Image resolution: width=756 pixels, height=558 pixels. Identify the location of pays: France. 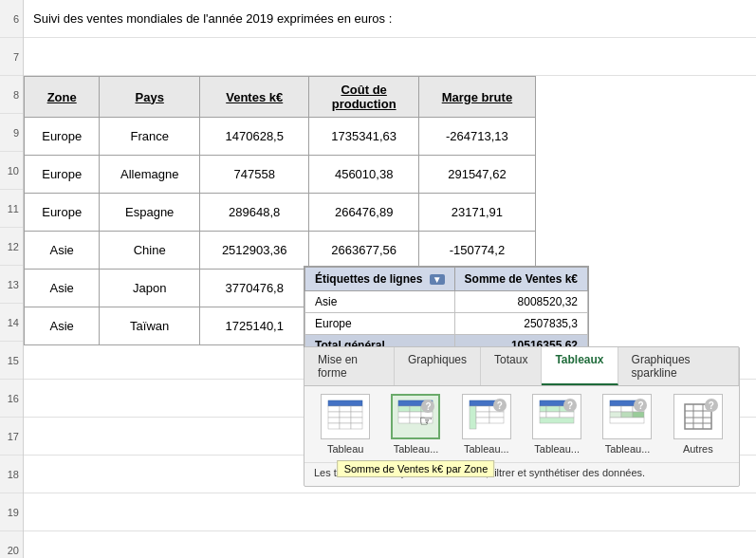
(150, 137).